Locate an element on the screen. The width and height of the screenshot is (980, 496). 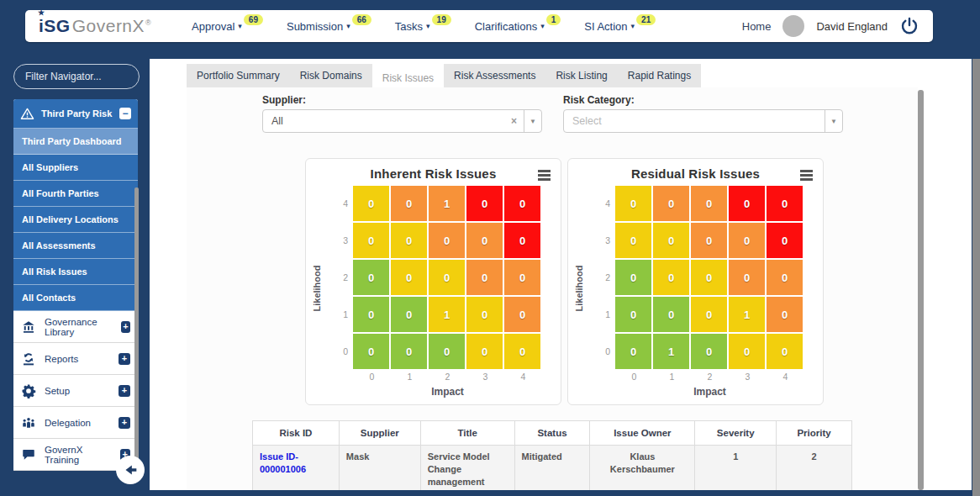
risk-category-select: Select ▼ is located at coordinates (703, 121).